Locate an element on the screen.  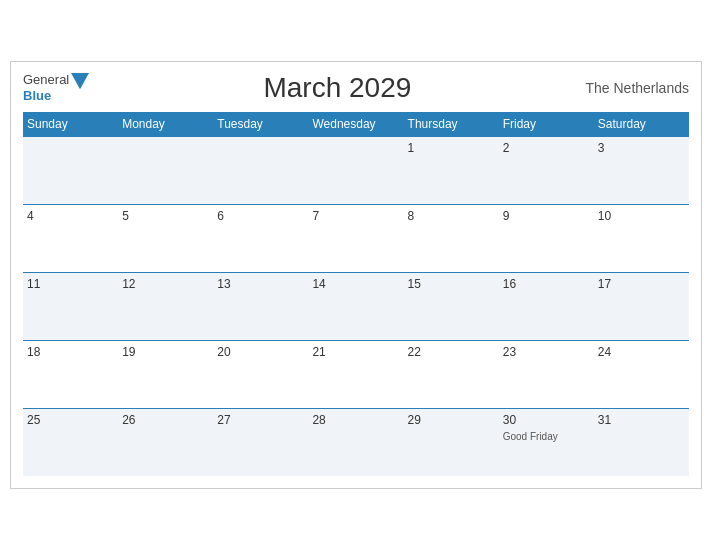
day-cell: 8 is located at coordinates (452, 238).